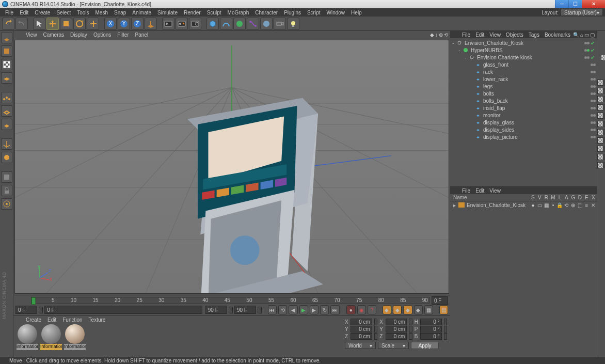  Describe the element at coordinates (253, 24) in the screenshot. I see `add-deformer-button` at that location.